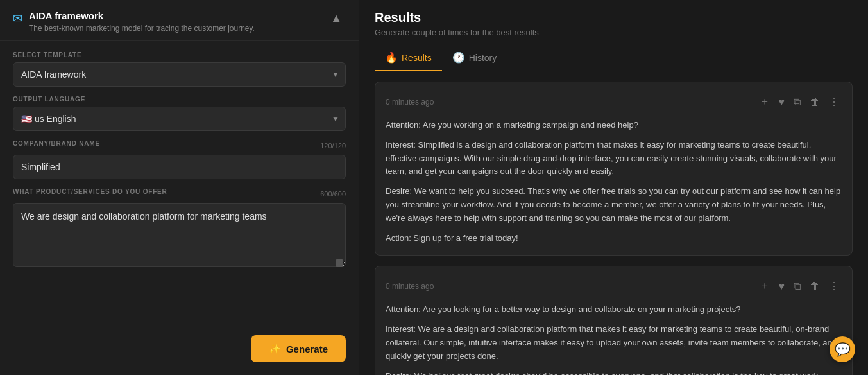  Describe the element at coordinates (180, 159) in the screenshot. I see `company-name-field: COMPANY/BRAND NAME 120/120` at that location.